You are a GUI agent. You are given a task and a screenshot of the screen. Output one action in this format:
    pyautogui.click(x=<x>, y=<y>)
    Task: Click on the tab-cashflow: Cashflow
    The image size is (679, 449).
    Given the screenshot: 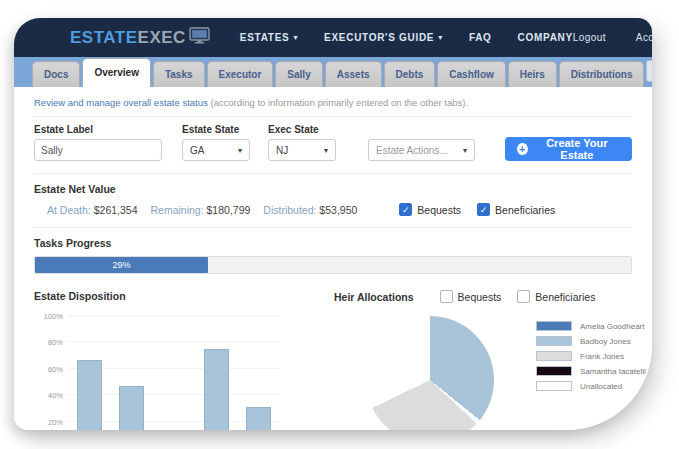 What is the action you would take?
    pyautogui.click(x=471, y=74)
    